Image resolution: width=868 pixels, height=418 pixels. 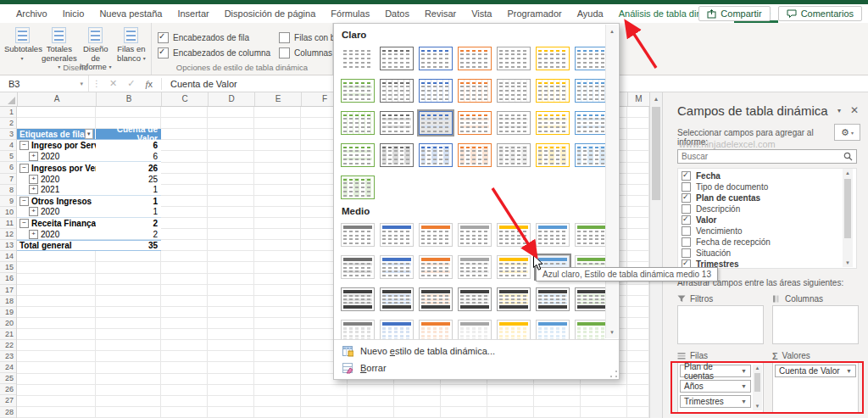 I want to click on vertical-scrollbar: ▴, so click(x=656, y=255).